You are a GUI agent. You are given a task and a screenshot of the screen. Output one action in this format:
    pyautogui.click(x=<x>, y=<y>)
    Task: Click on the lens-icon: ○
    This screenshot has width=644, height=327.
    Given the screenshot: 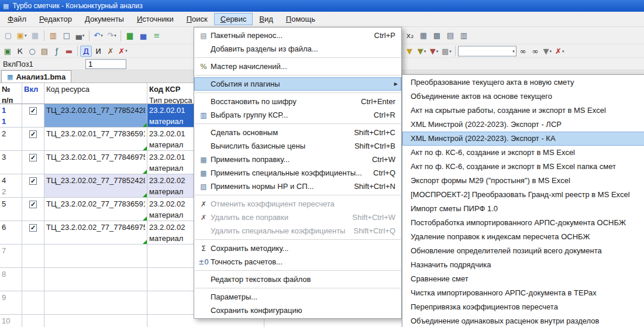 What is the action you would take?
    pyautogui.click(x=32, y=51)
    